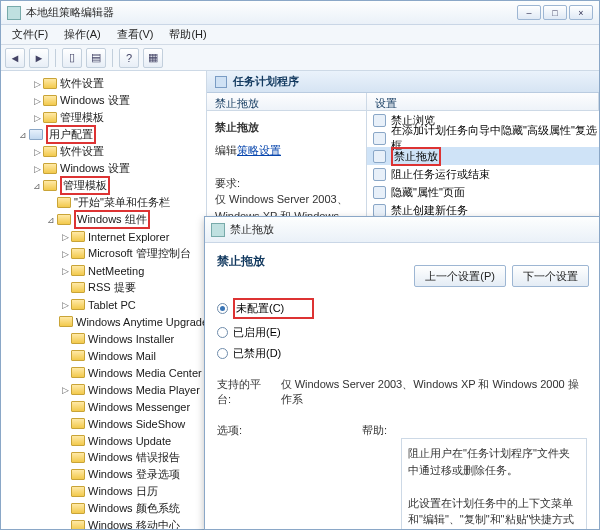  I want to click on tree-label: Windows 日历, so click(123, 492).